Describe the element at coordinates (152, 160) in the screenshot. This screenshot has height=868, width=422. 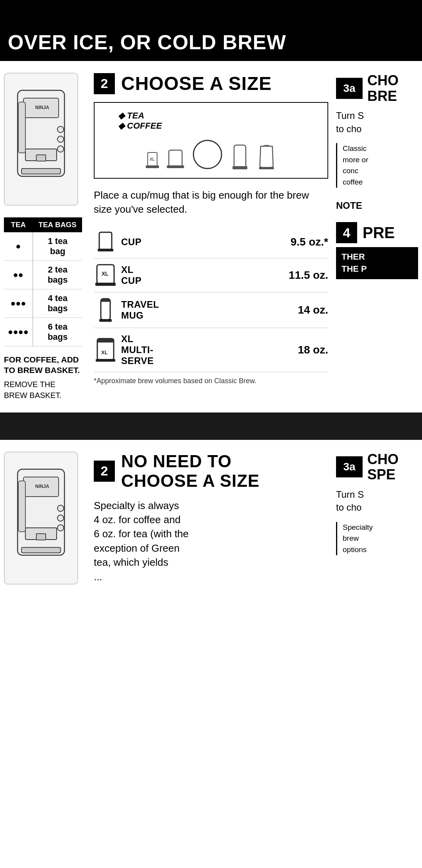
I see `diag-small-cup-icon: XL` at that location.